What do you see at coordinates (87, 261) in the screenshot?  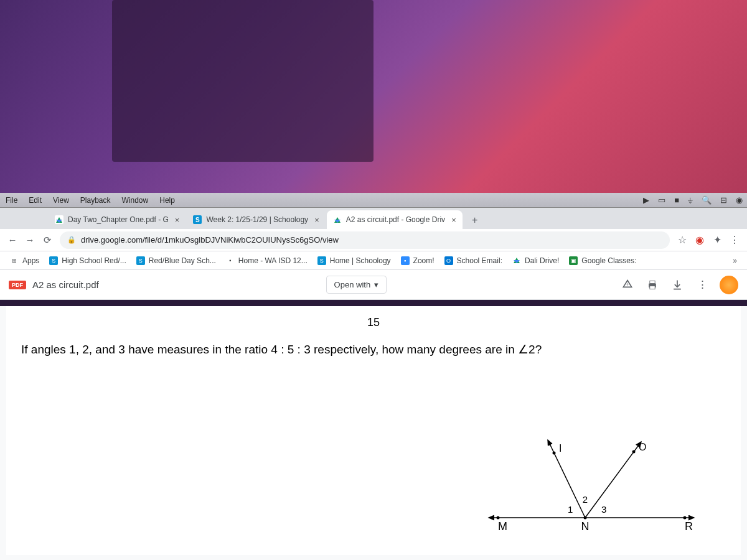 I see `bookmark-hs-red: SHigh School Red/...` at bounding box center [87, 261].